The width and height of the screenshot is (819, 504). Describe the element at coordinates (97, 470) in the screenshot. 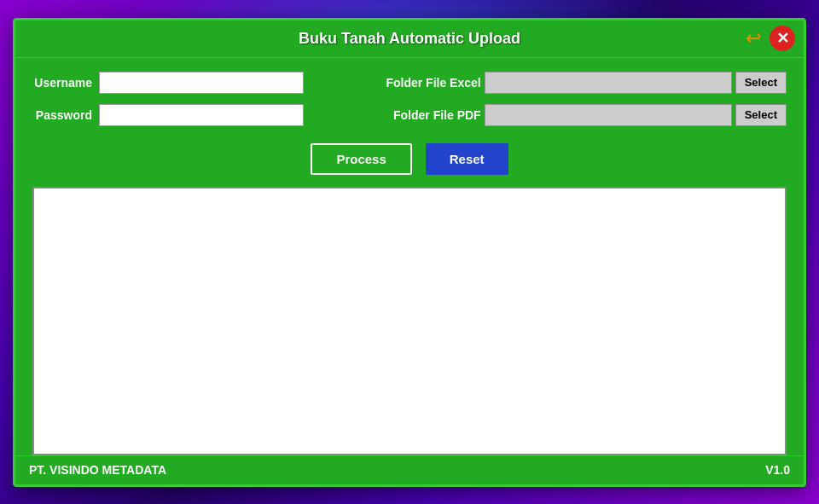

I see `company-name: PT. VISINDO METADATA` at that location.